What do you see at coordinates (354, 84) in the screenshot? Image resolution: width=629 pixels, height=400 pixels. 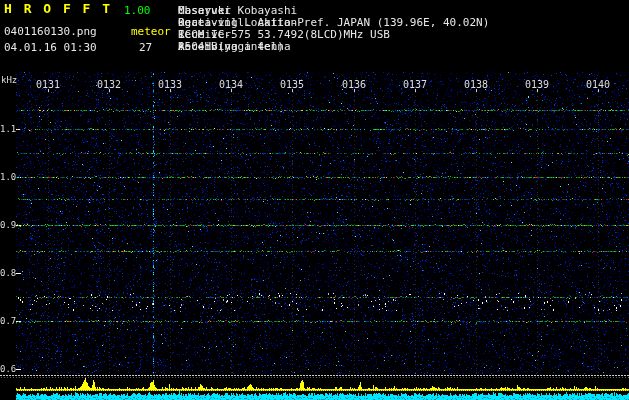 I see `time-tick-label: 0136` at bounding box center [354, 84].